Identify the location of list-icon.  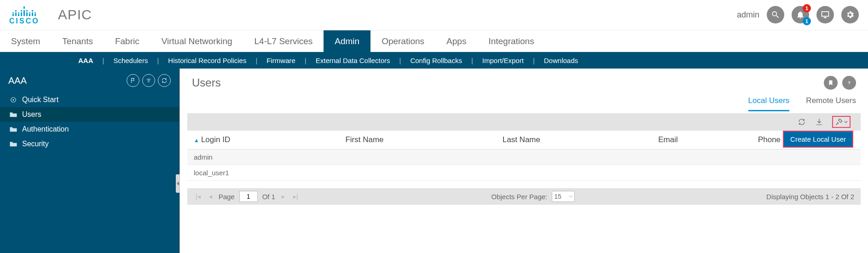
(149, 80).